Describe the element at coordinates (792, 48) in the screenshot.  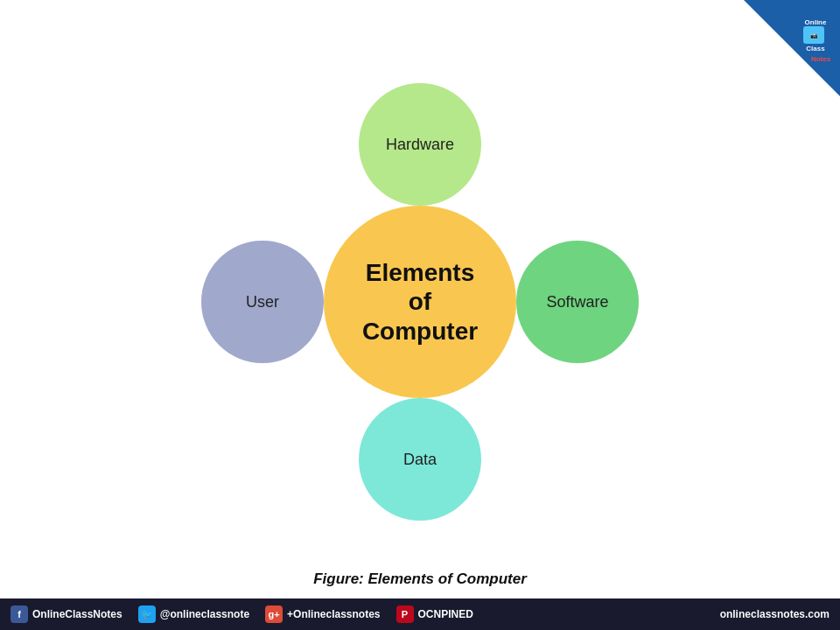
I see `corner-badge: Online 📷 Class Notes` at that location.